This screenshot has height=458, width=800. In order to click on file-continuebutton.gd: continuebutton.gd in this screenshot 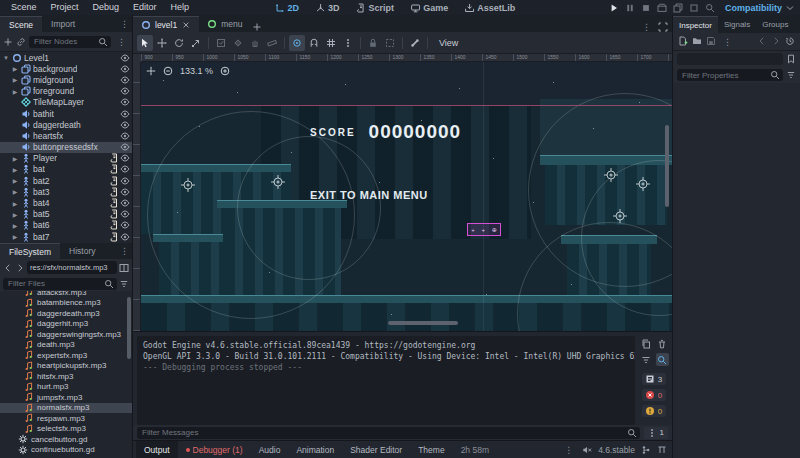, I will do `click(66, 450)`.